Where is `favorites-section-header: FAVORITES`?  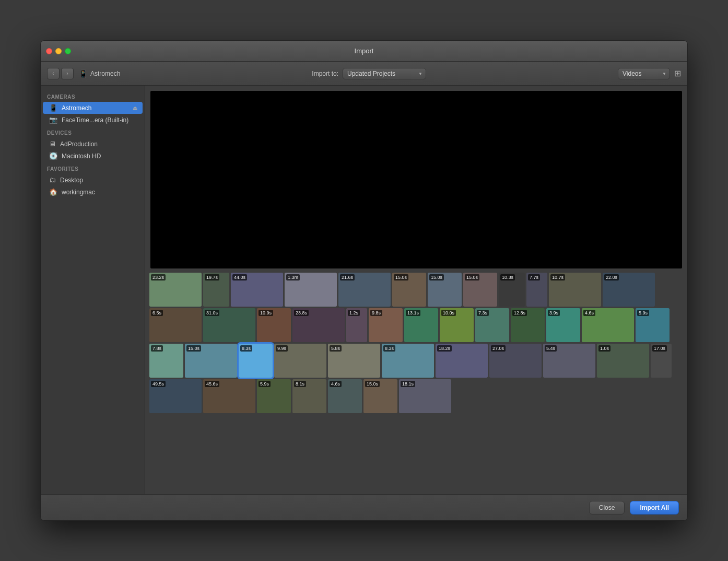 favorites-section-header: FAVORITES is located at coordinates (93, 168).